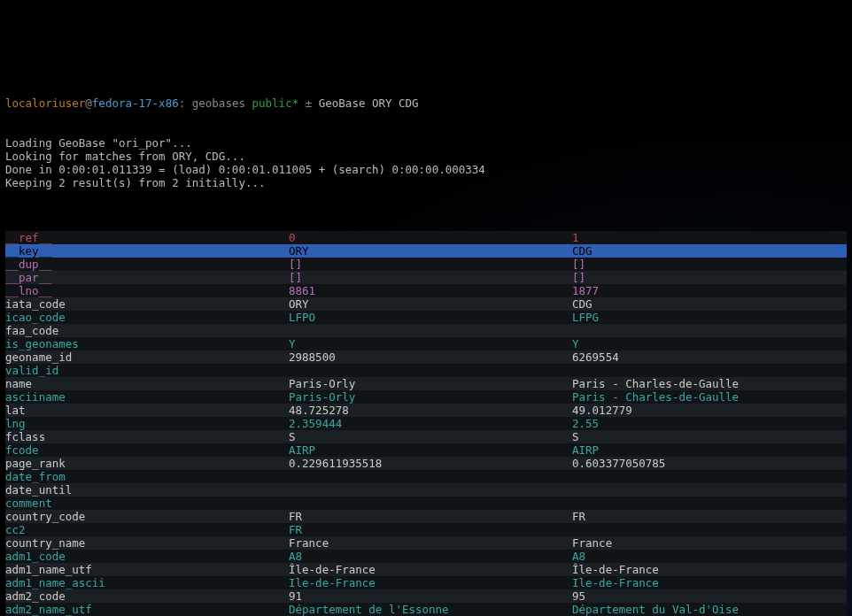 This screenshot has width=852, height=616. What do you see at coordinates (430, 450) in the screenshot?
I see `value-col-0: AIRP` at bounding box center [430, 450].